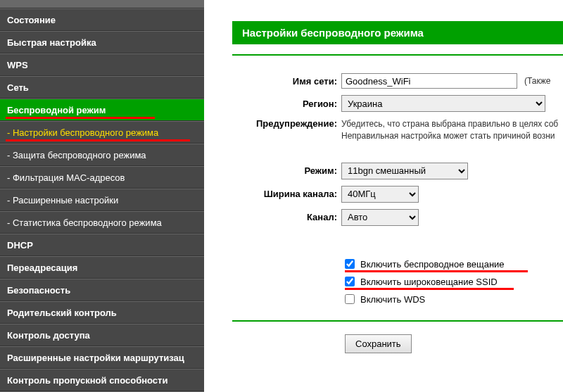 The image size is (563, 392). I want to click on save-button: Сохранить, so click(379, 343).